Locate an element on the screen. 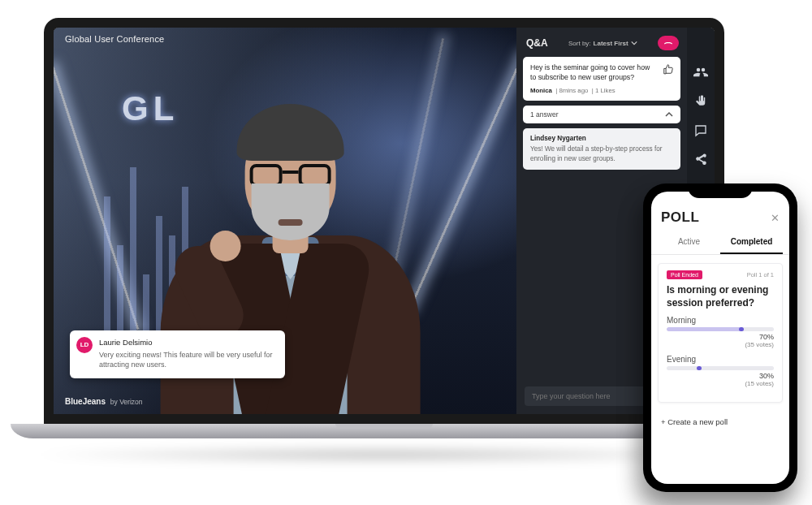  answers-count: 1 answer is located at coordinates (544, 114).